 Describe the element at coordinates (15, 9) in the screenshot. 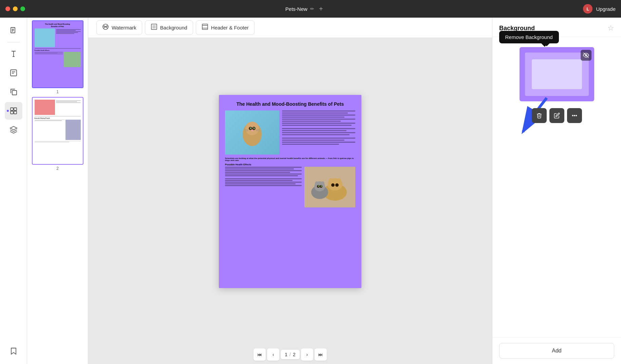

I see `minimize-button` at that location.